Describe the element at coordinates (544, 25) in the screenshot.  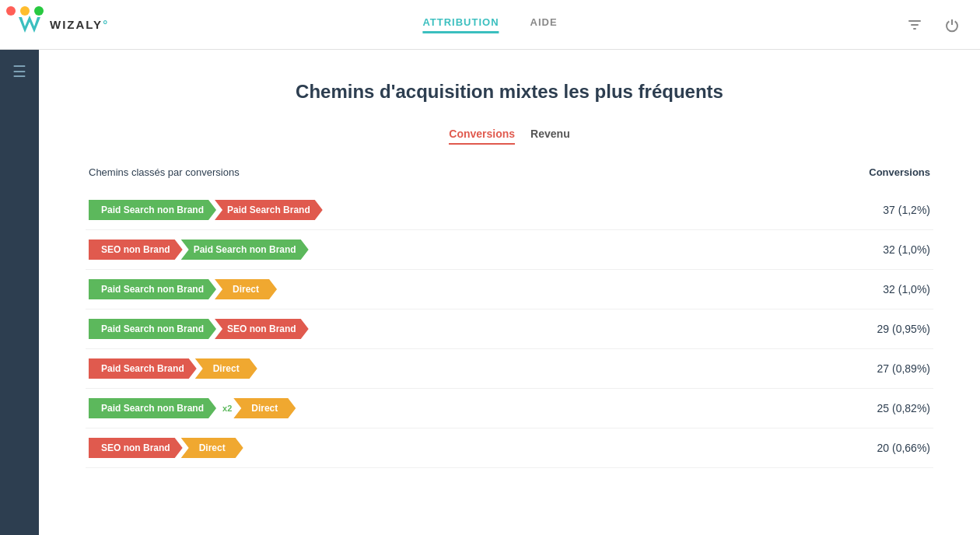
I see `tab-aide: AIDE` at that location.